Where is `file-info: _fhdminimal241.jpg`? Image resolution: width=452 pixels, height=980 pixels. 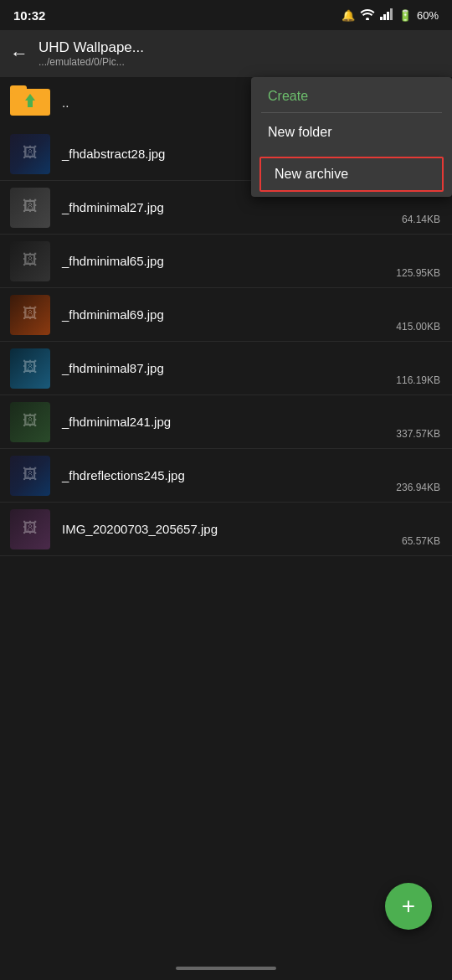
file-info: _fhdminimal241.jpg is located at coordinates (252, 422).